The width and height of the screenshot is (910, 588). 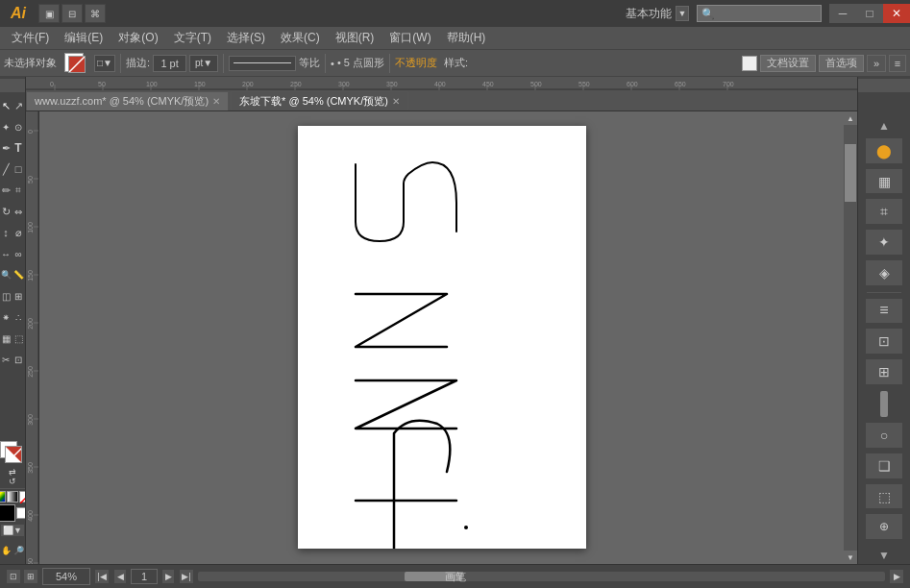 What do you see at coordinates (3, 497) in the screenshot?
I see `color-btn` at bounding box center [3, 497].